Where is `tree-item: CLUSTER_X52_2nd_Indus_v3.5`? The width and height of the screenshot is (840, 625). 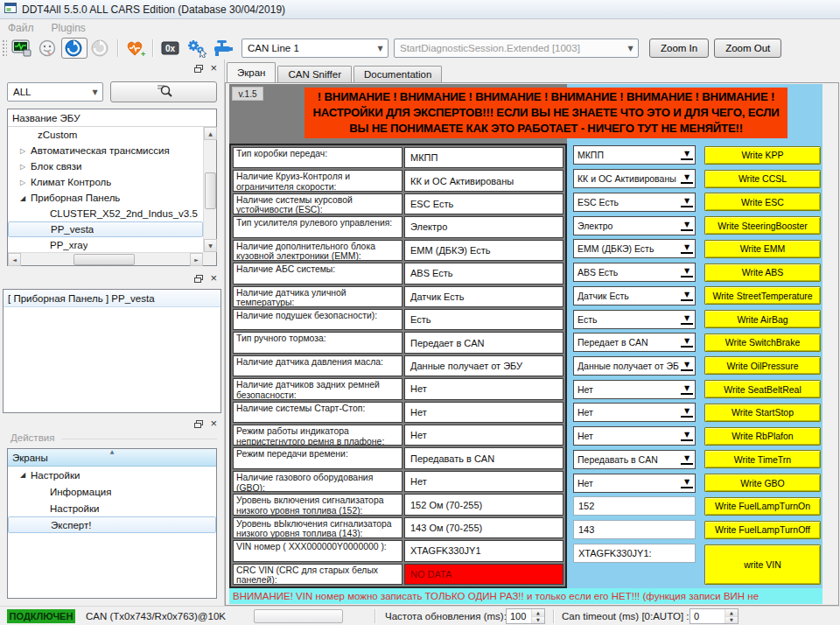 tree-item: CLUSTER_X52_2nd_Indus_v3.5 is located at coordinates (105, 214).